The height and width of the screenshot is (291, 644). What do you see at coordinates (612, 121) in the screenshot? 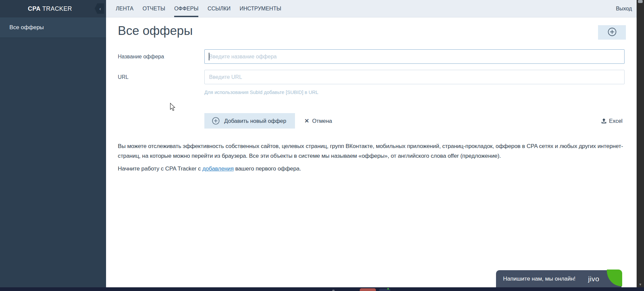
I see `excel-export-button: Excel` at bounding box center [612, 121].